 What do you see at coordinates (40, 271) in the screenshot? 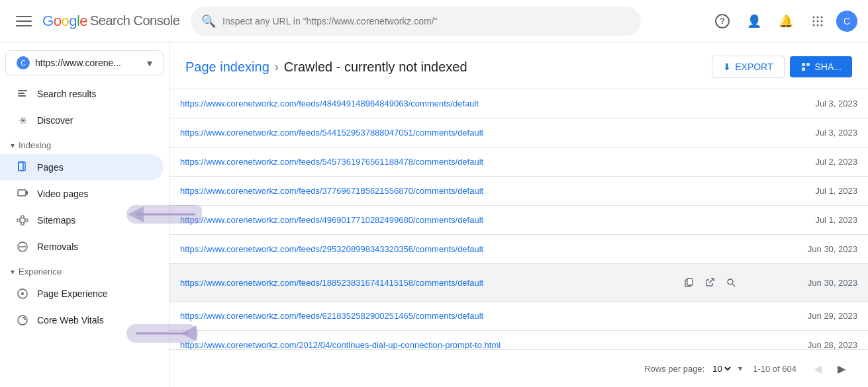
I see `sidebar-section-label-experience: Experience` at bounding box center [40, 271].